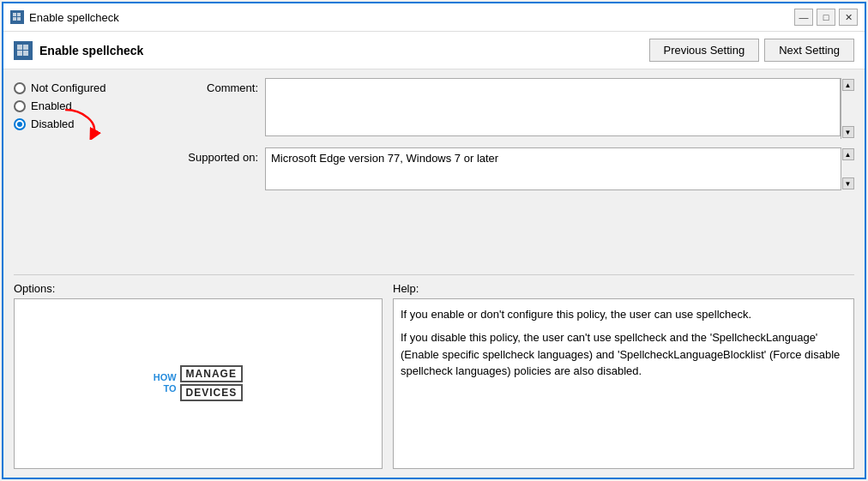 The height and width of the screenshot is (481, 868). What do you see at coordinates (847, 108) in the screenshot?
I see `comment-scrollbar: ▲ ▼` at bounding box center [847, 108].